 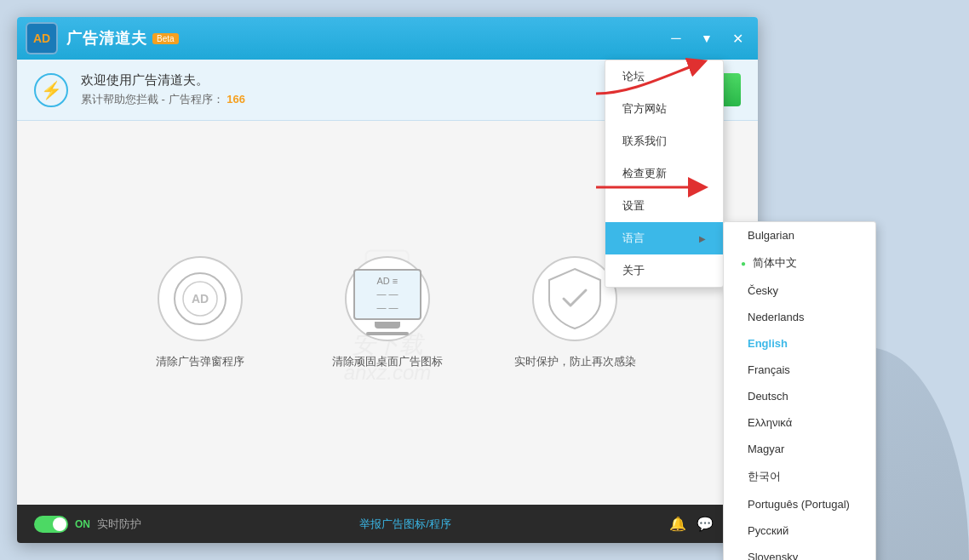 I want to click on menu-item-settings: 设置, so click(x=664, y=206).